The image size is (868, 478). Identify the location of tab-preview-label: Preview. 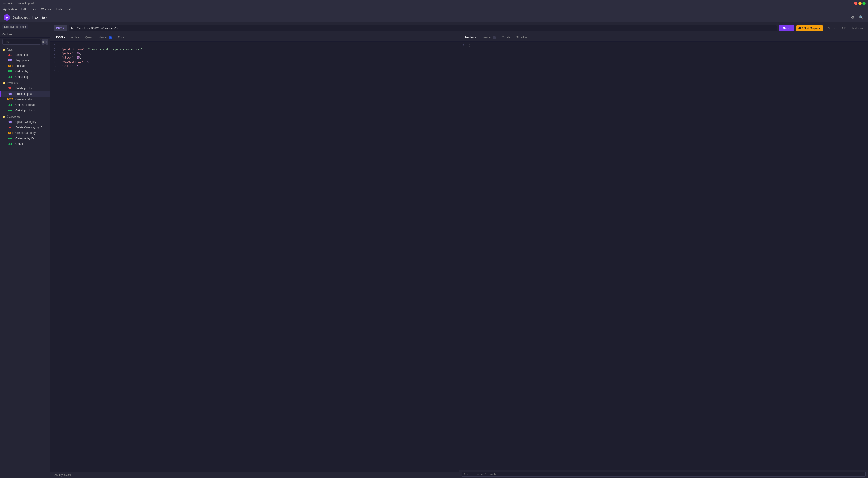
(470, 37).